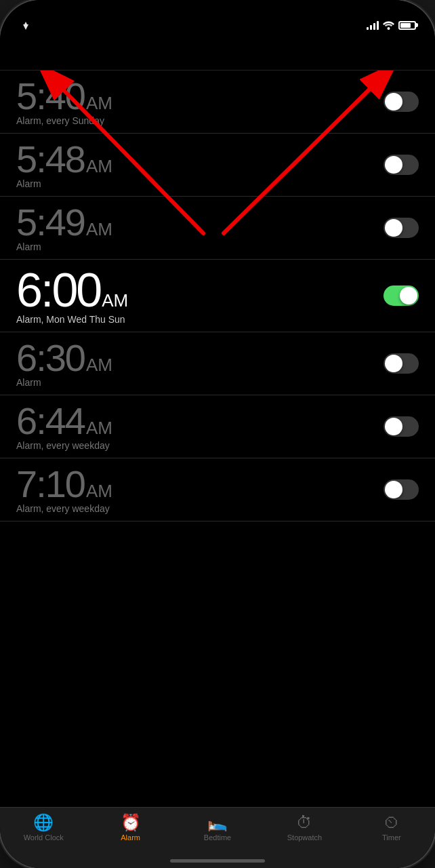 Image resolution: width=435 pixels, height=868 pixels. Describe the element at coordinates (218, 828) in the screenshot. I see `tab-bedtime: 🛌 Bedtime` at that location.